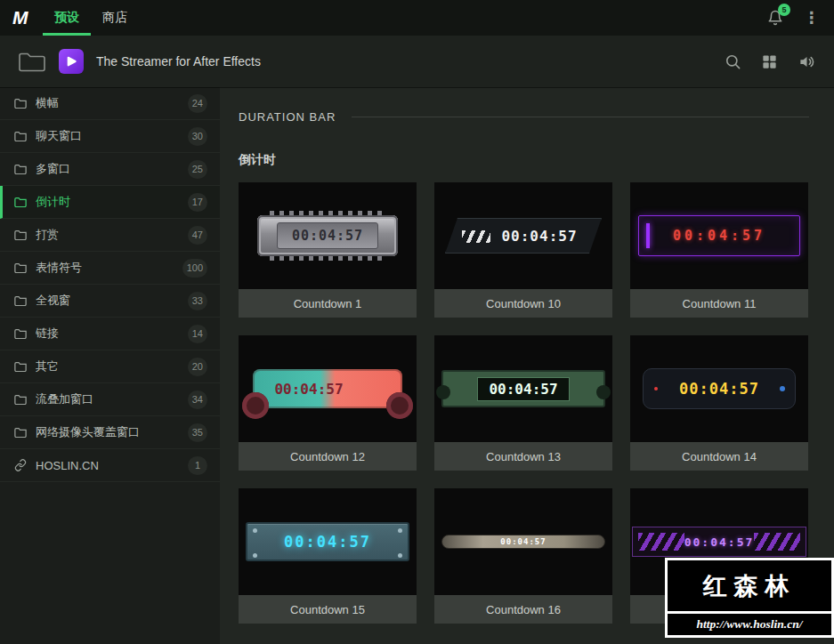 Image resolution: width=834 pixels, height=644 pixels. What do you see at coordinates (198, 169) in the screenshot?
I see `count-badge: 25` at bounding box center [198, 169].